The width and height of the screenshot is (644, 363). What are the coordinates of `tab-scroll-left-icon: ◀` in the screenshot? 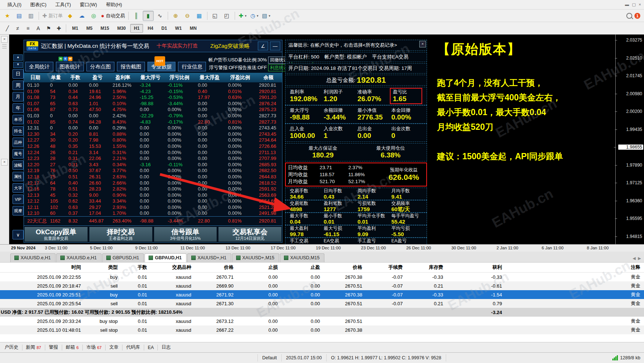 It's located at (634, 258).